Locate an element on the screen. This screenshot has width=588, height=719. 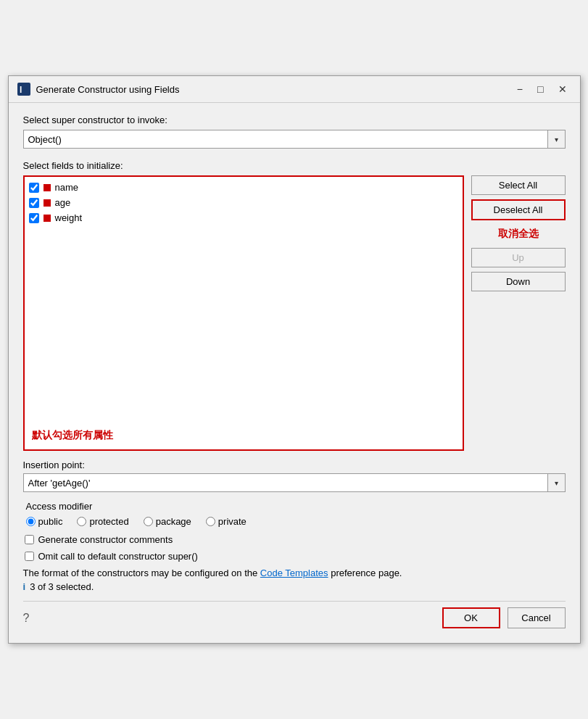
cancel-button: Cancel is located at coordinates (537, 618).